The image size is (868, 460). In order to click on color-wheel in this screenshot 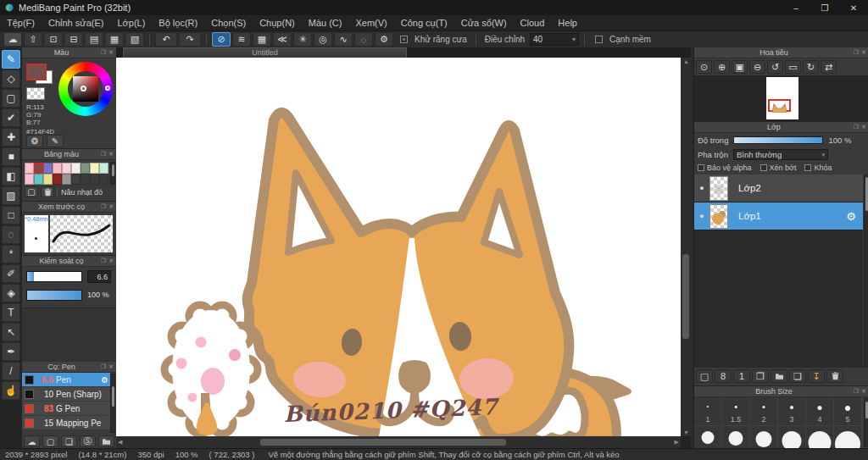, I will do `click(86, 89)`.